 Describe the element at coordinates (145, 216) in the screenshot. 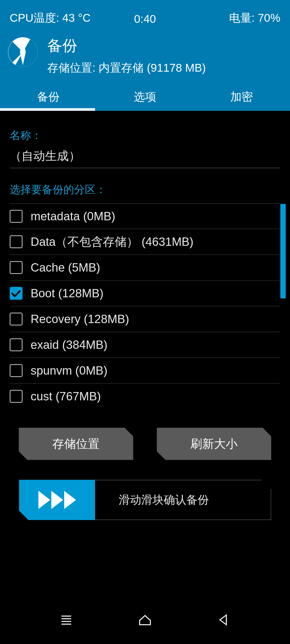

I see `partition-row: metadata (0MB)` at that location.